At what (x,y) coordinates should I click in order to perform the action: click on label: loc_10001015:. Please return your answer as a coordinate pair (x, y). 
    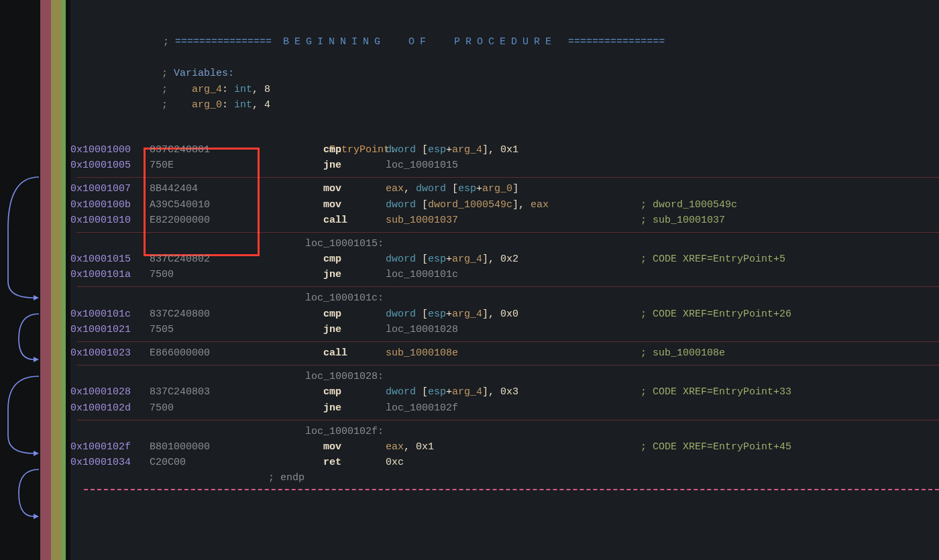
    Looking at the image, I should click on (504, 244).